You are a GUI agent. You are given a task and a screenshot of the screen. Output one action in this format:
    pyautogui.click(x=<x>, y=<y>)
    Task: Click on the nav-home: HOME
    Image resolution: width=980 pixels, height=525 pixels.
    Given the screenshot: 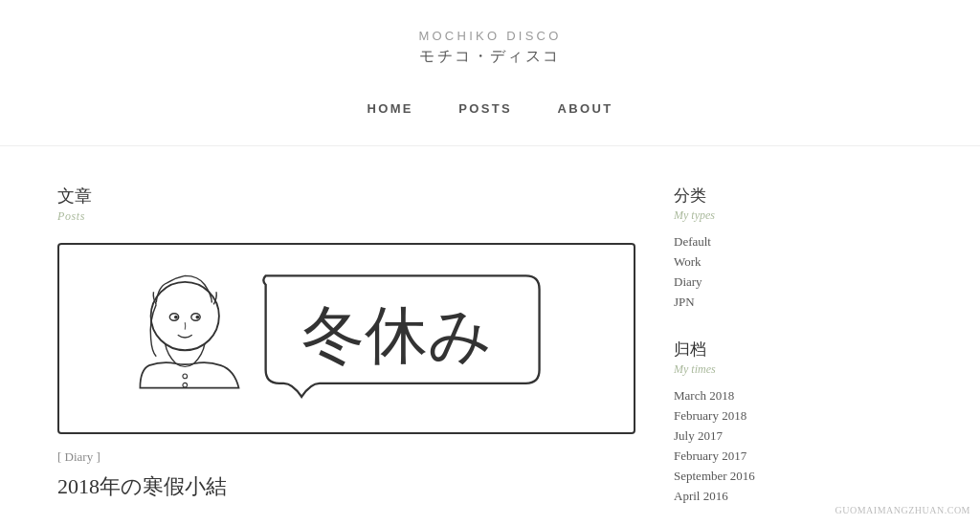 What is the action you would take?
    pyautogui.click(x=390, y=109)
    